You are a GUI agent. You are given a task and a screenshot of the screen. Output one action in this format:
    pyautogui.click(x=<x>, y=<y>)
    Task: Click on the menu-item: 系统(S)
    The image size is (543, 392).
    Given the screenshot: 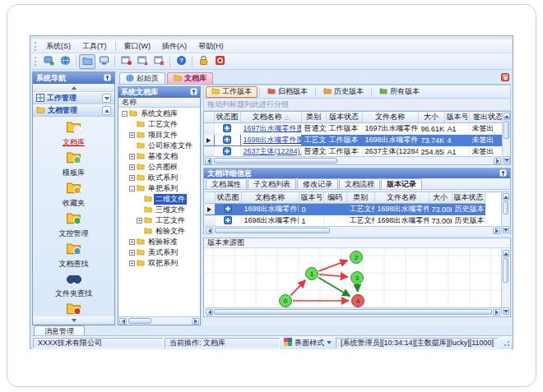 What is the action you would take?
    pyautogui.click(x=58, y=46)
    